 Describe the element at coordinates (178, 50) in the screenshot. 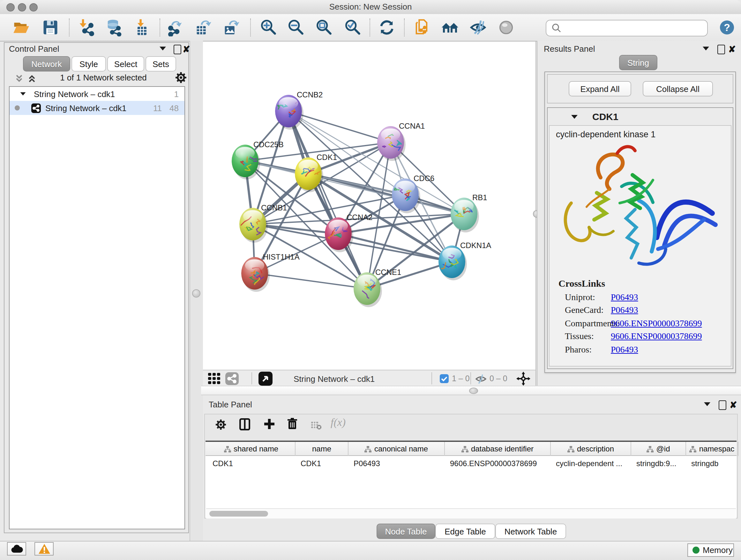

I see `control-panel-float-icon` at that location.